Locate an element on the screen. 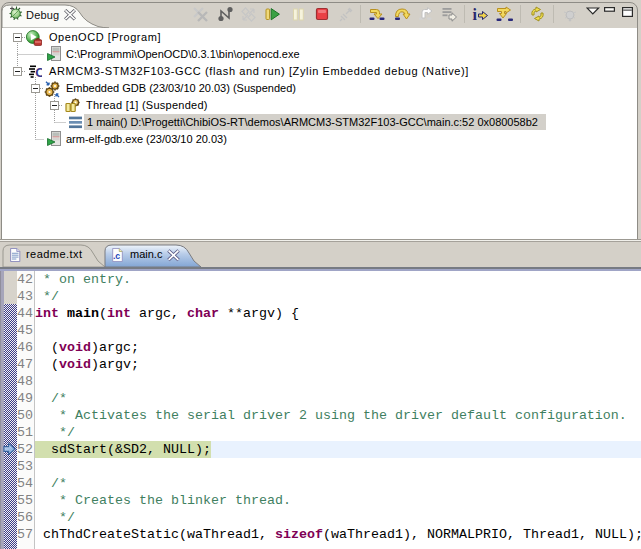  svg-text: C is located at coordinates (38, 72).